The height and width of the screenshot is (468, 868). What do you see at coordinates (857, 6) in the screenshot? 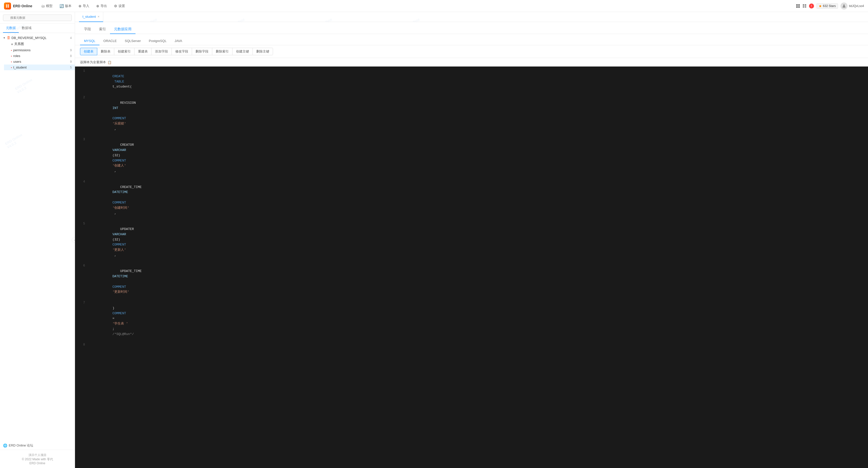
I see `username: tidJQvLso4` at bounding box center [857, 6].